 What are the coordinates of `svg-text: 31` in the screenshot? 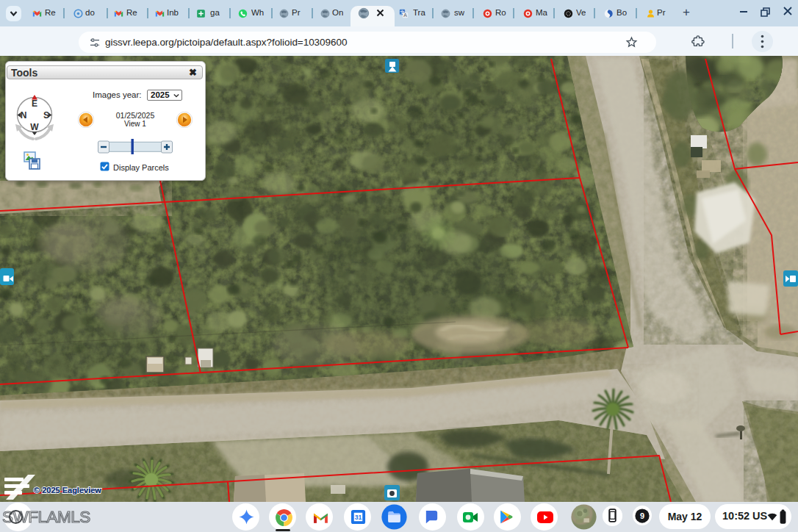 It's located at (359, 517).